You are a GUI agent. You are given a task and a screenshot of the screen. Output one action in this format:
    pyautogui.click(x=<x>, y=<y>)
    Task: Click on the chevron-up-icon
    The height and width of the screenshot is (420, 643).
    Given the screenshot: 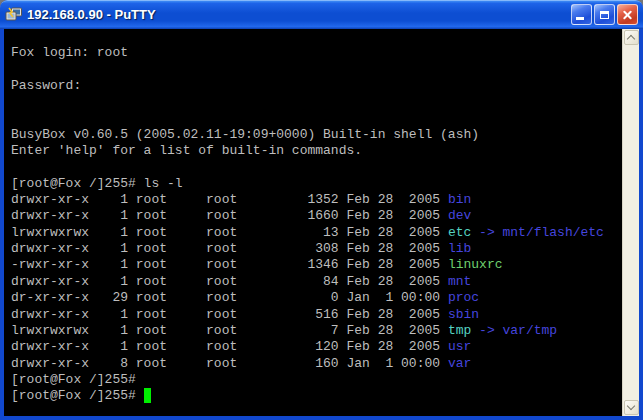 What is the action you would take?
    pyautogui.click(x=631, y=39)
    